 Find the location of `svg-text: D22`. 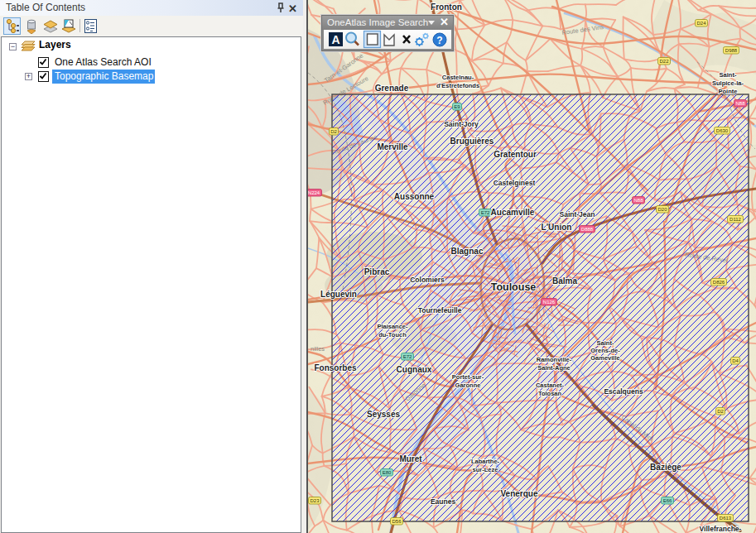

svg-text: D22 is located at coordinates (664, 61).